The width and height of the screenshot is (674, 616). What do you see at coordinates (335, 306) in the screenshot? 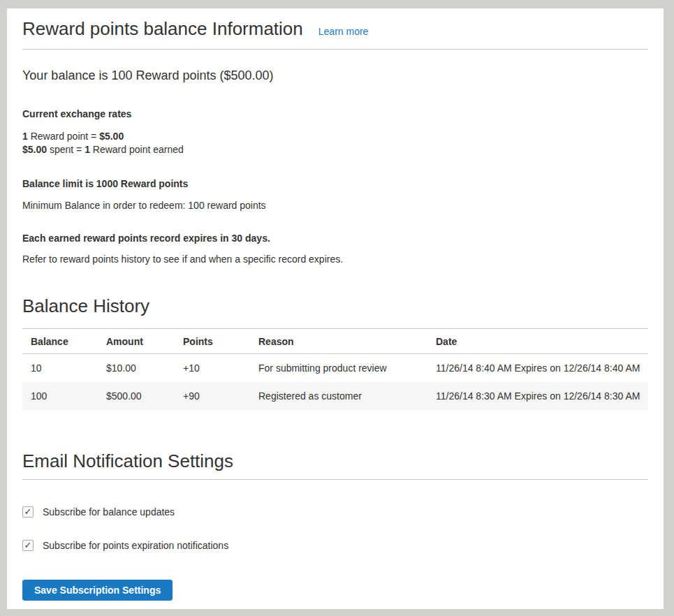
I see `balance-history-title: Balance History` at bounding box center [335, 306].